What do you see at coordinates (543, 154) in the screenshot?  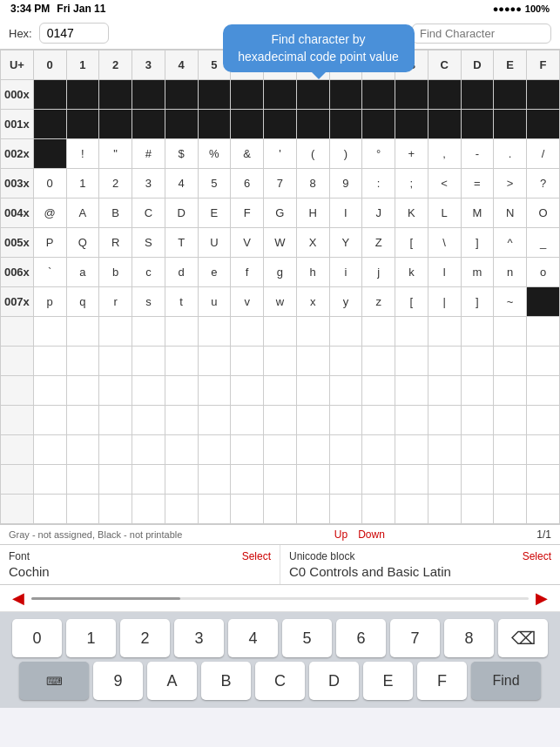 I see `table-cell: /` at bounding box center [543, 154].